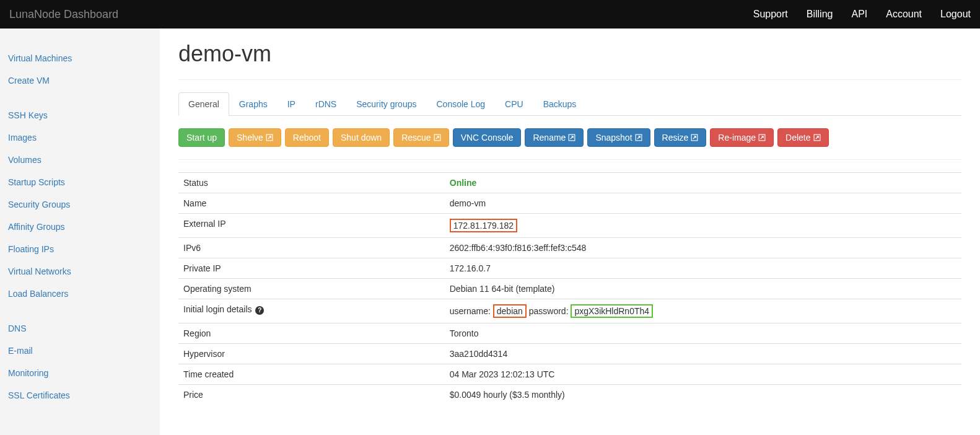 The image size is (980, 435). I want to click on row-external-ip: External IP 172.81.179.182, so click(570, 226).